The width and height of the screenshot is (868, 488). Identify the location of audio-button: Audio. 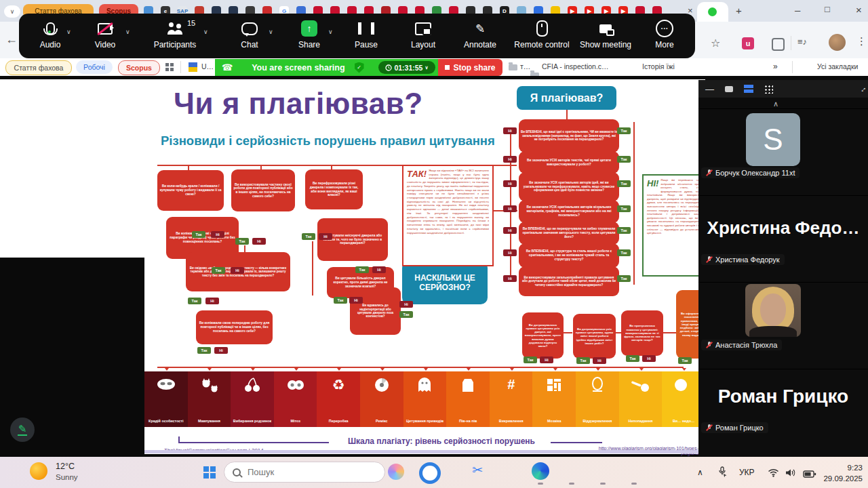
(50, 37).